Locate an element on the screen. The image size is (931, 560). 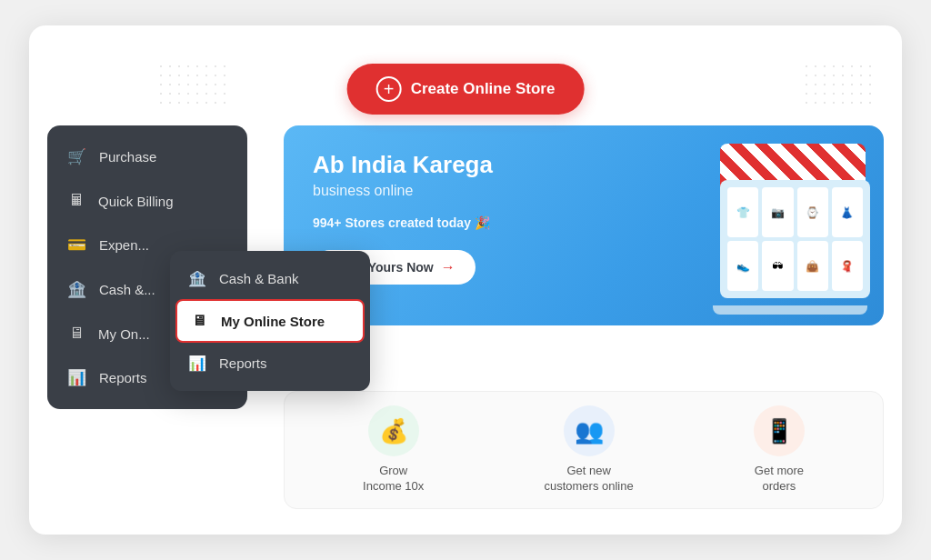
bank-icon: 🏦 is located at coordinates (76, 289).